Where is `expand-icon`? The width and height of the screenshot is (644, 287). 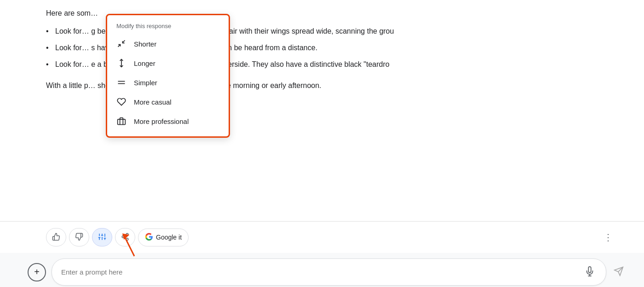 expand-icon is located at coordinates (121, 63).